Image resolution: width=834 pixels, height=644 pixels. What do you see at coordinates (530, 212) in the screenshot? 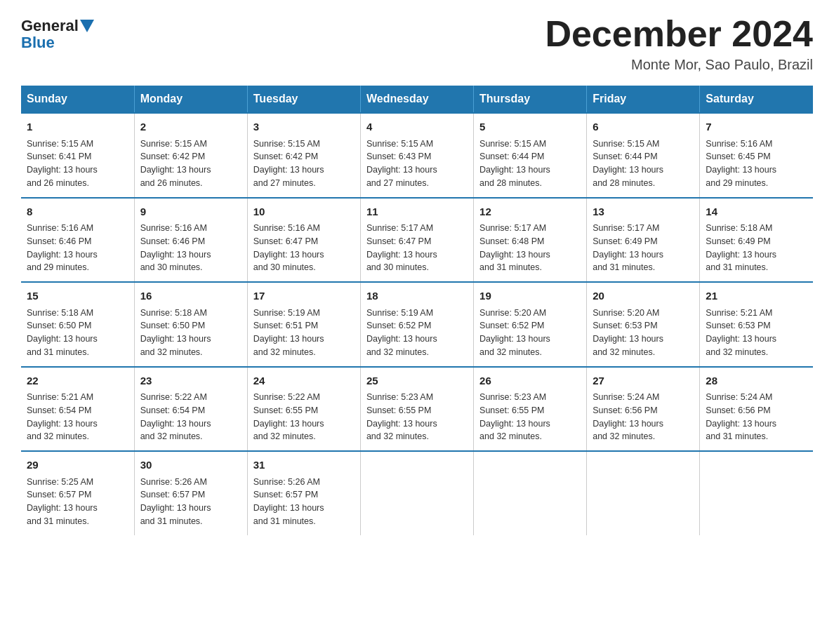
I see `day-number: 12` at bounding box center [530, 212].